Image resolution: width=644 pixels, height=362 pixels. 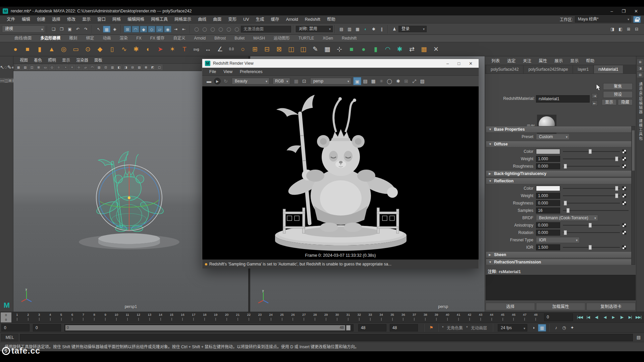 What do you see at coordinates (52, 49) in the screenshot?
I see `poly-cone-icon: ▲` at bounding box center [52, 49].